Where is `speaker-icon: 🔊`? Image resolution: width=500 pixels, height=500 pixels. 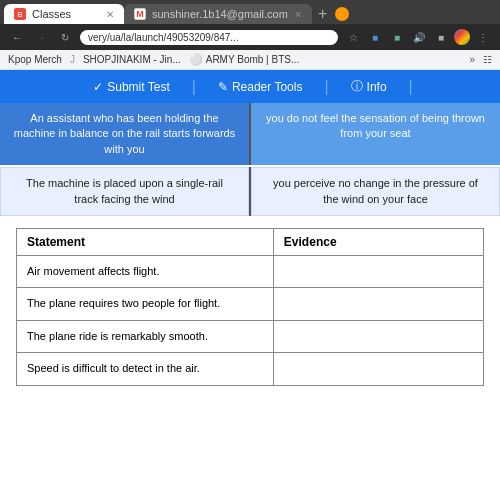
speaker-icon: 🔊 is located at coordinates (419, 37).